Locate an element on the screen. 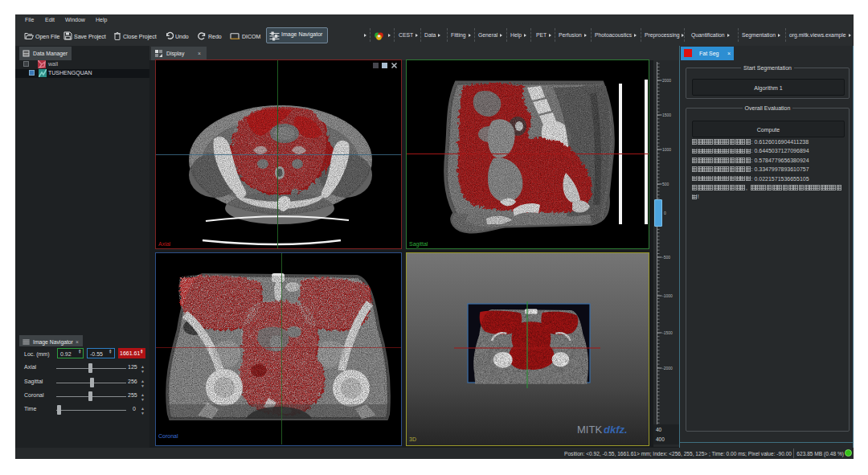 The image size is (868, 475). svg-text: dkfz. is located at coordinates (616, 429).